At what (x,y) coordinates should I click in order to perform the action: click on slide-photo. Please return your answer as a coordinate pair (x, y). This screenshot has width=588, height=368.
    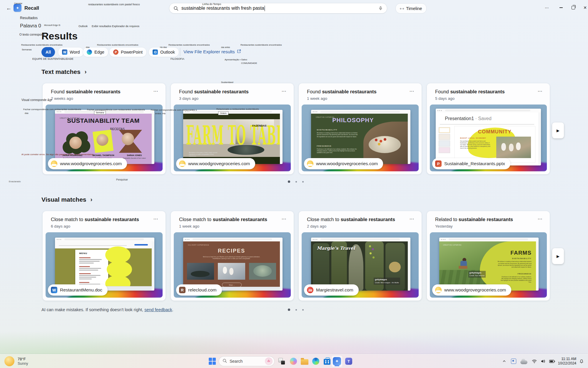
    Looking at the image, I should click on (514, 147).